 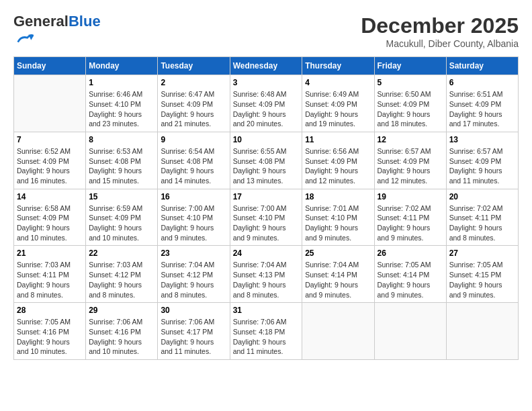 I want to click on day-info: Sunrise: 6:50 AMSunset: 4:09 PMDaylight:…, so click(x=410, y=109).